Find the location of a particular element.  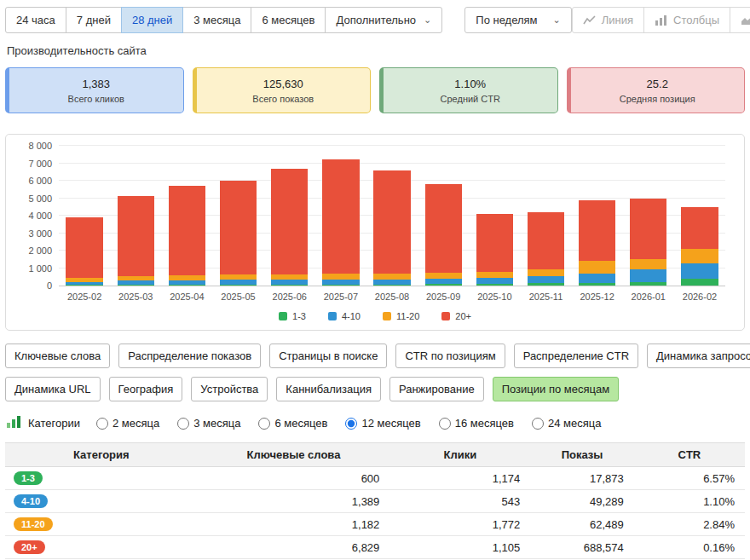

bar-chart-button: Столбцы is located at coordinates (687, 20).